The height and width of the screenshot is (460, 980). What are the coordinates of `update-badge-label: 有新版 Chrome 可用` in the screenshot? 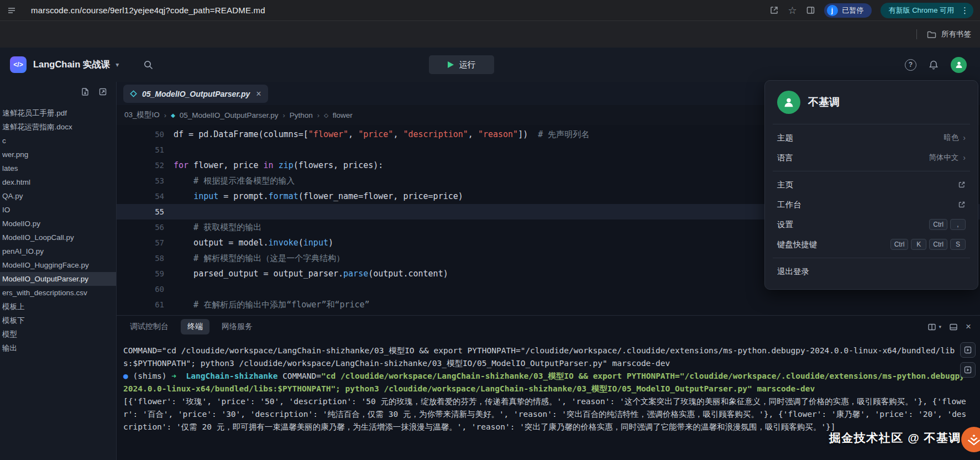 It's located at (921, 11).